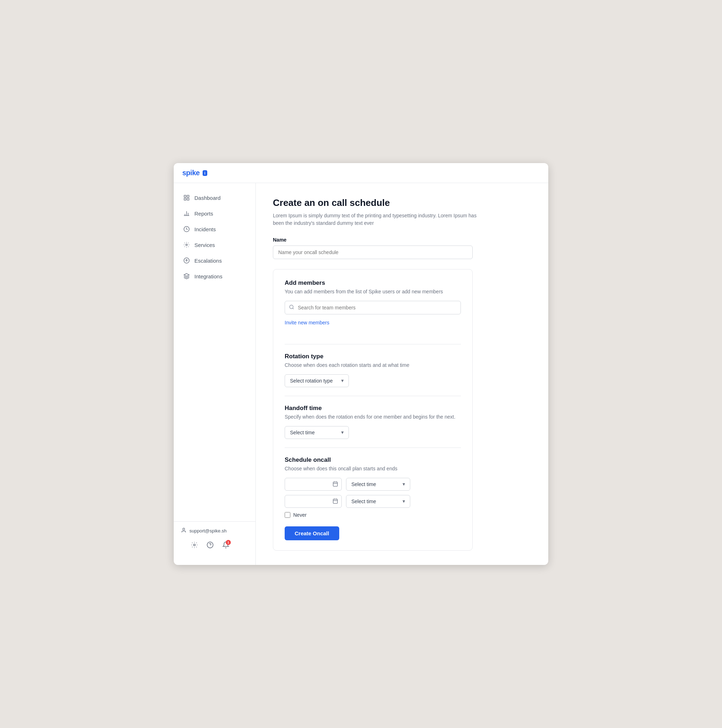  Describe the element at coordinates (373, 502) in the screenshot. I see `schedule-end-row: Select time 12:00 AM 6:00 AM 12:00 PM 6:…` at that location.